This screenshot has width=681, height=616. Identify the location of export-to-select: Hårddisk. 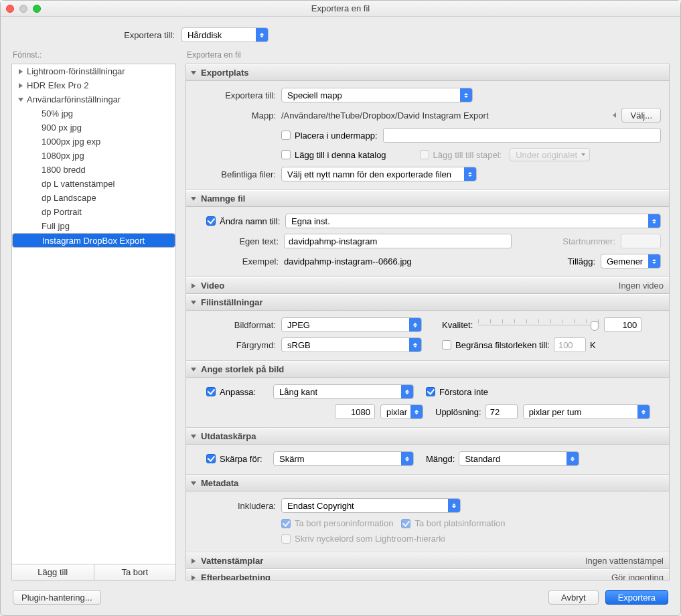
(225, 35).